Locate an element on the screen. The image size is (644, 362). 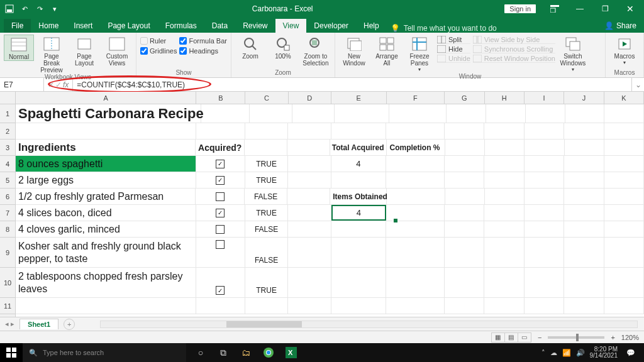
notifications-icon: 💬 is located at coordinates (631, 353).